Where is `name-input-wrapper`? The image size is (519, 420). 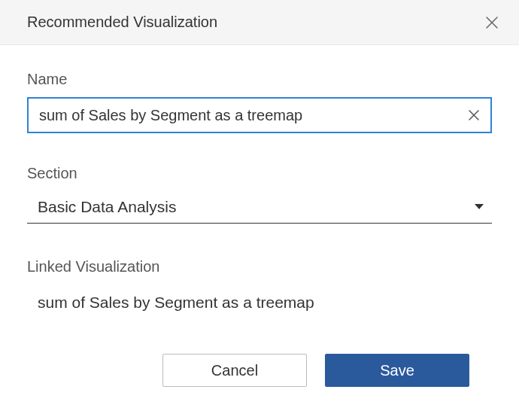 name-input-wrapper is located at coordinates (260, 115).